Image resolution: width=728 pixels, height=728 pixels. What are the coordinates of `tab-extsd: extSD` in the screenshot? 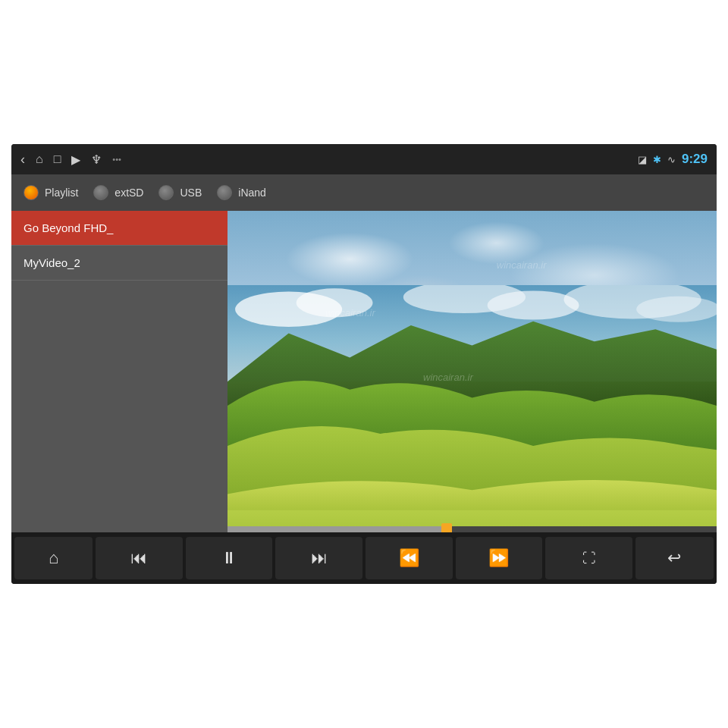 It's located at (118, 193).